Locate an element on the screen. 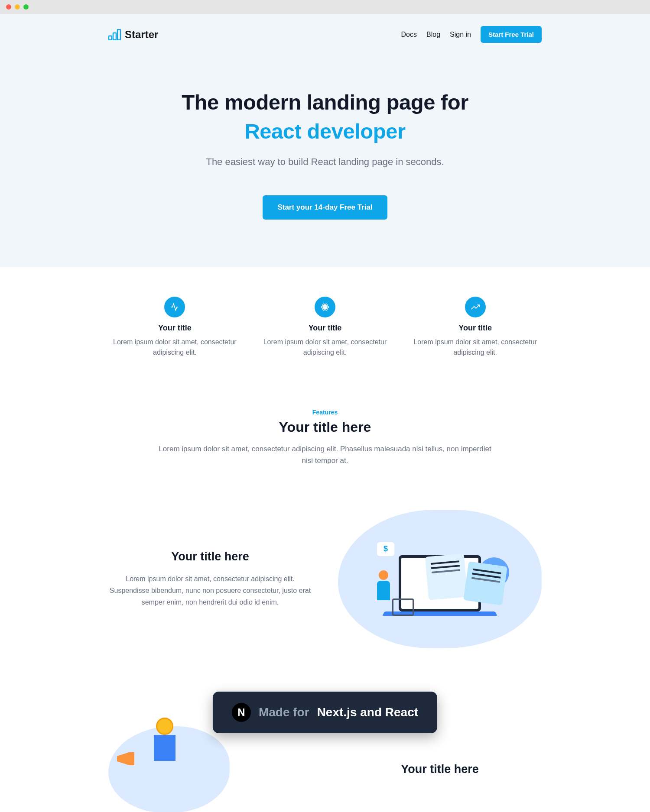 The height and width of the screenshot is (812, 650). features-grid: Your title Lorem ipsum dolor sit amet, c… is located at coordinates (325, 327).